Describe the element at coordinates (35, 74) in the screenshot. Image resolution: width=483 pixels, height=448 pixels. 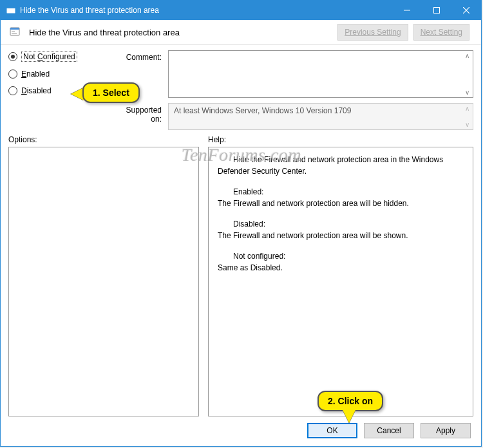
I see `radio-enabled-label: Enabled` at that location.